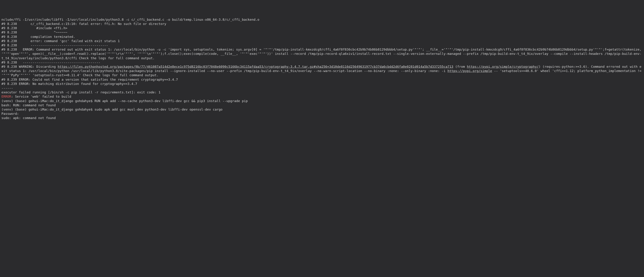  What do you see at coordinates (322, 24) in the screenshot?
I see `terminal-line: #9 8.238 c/_cffi_backend.c:15:10: fatal …` at bounding box center [322, 24].